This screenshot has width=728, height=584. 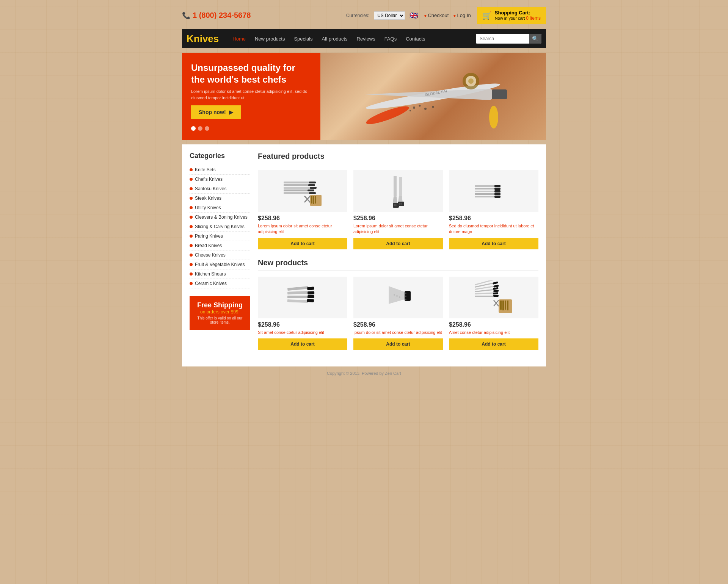 What do you see at coordinates (220, 199) in the screenshot?
I see `sidebar-item-steak: Steak Knives` at bounding box center [220, 199].